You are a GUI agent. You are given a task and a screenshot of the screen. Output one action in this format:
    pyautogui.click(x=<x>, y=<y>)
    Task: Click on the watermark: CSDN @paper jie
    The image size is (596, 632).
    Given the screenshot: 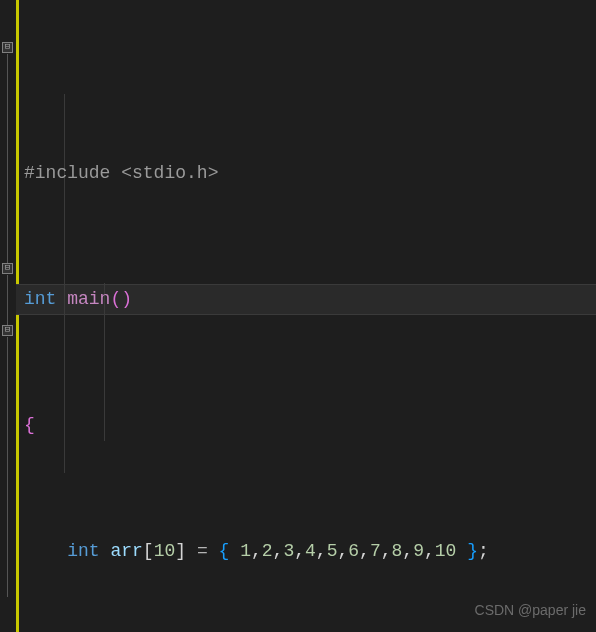 What is the action you would take?
    pyautogui.click(x=530, y=611)
    